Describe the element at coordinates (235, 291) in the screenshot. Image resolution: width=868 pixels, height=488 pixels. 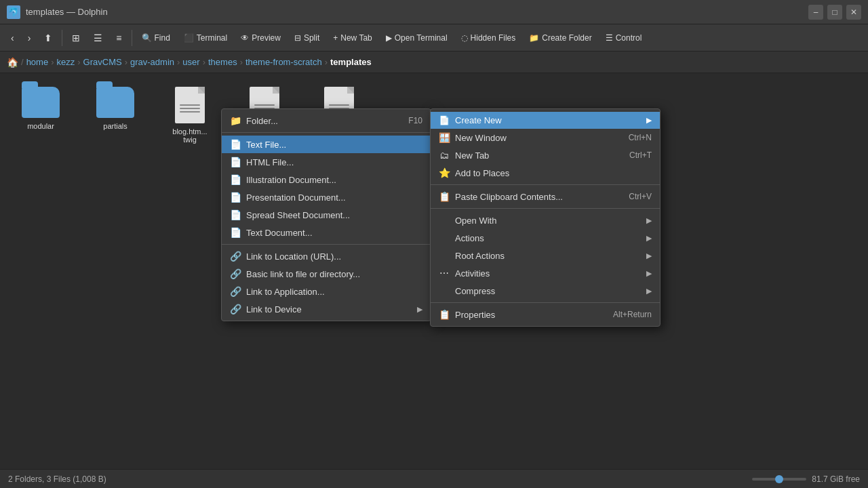
I see `link-app-icon: 🔗` at that location.